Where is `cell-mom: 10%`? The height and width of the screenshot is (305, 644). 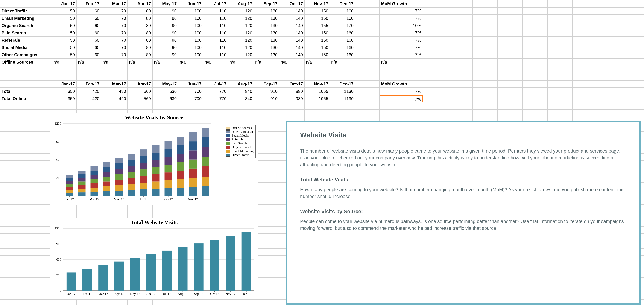
cell-mom: 10% is located at coordinates (401, 26).